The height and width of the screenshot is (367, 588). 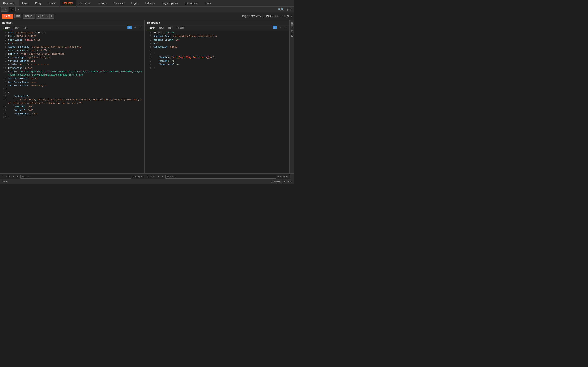 I want to click on response-panel-header: Response, so click(x=217, y=23).